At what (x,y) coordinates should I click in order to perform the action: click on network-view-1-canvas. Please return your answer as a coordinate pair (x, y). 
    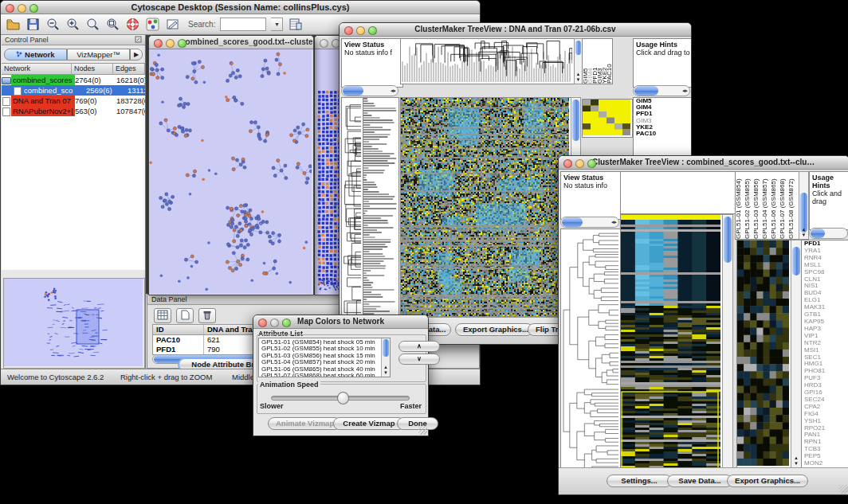
    Looking at the image, I should click on (230, 172).